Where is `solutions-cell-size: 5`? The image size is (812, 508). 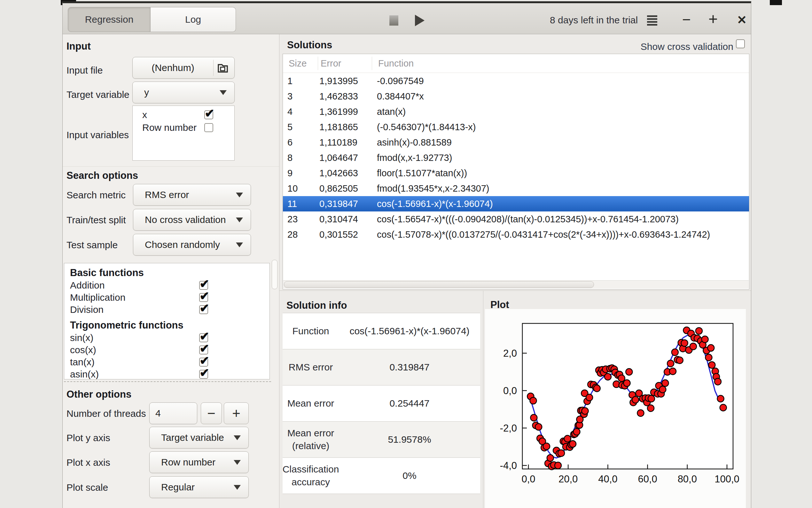
solutions-cell-size: 5 is located at coordinates (303, 127).